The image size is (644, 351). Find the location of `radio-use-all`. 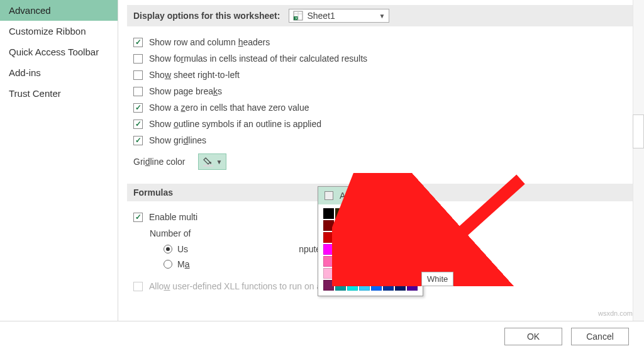

radio-use-all is located at coordinates (168, 249).